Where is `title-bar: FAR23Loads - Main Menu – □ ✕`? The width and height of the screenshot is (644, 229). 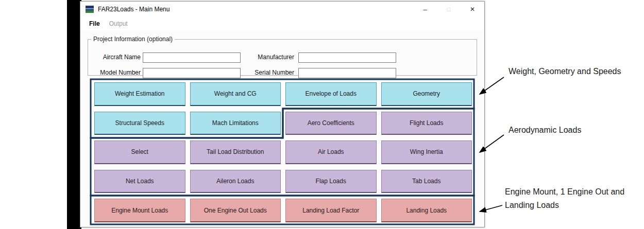 title-bar: FAR23Loads - Main Menu – □ ✕ is located at coordinates (282, 9).